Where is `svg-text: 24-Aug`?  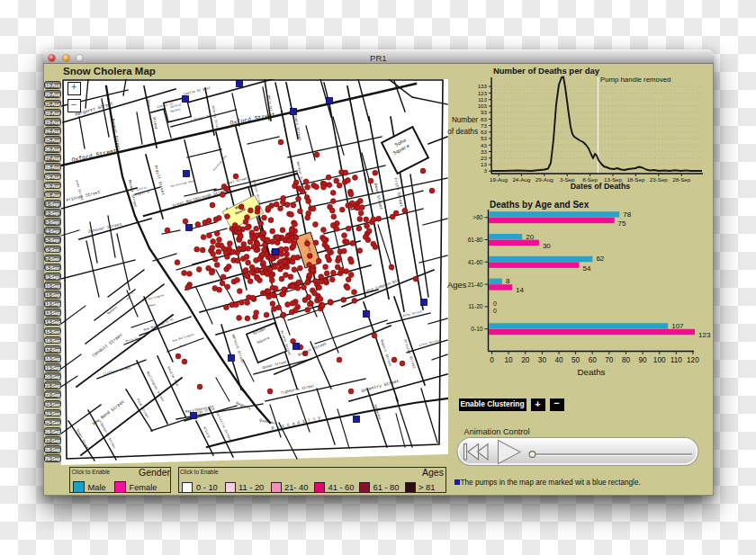
svg-text: 24-Aug is located at coordinates (522, 180).